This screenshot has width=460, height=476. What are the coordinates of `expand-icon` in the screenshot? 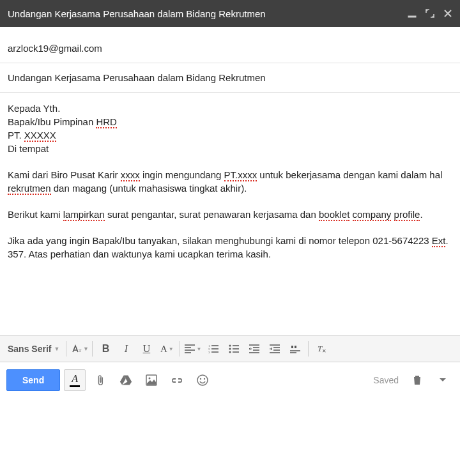 It's located at (430, 13).